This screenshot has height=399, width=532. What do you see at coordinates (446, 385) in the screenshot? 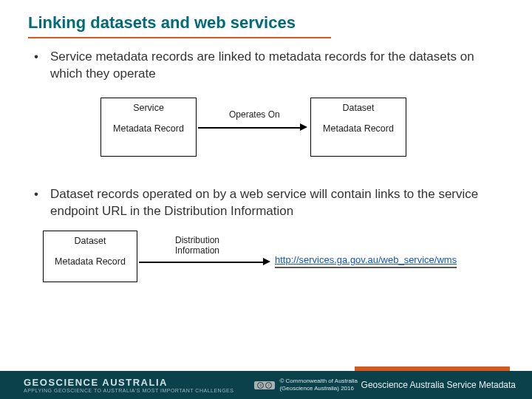
I see `footer-right-text: Geoscience Australia Service Metadata` at bounding box center [446, 385].